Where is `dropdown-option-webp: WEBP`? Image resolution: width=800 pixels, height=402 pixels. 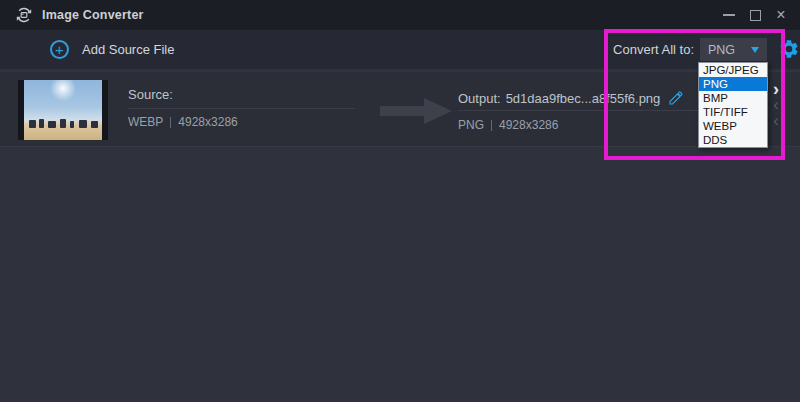
dropdown-option-webp: WEBP is located at coordinates (733, 126).